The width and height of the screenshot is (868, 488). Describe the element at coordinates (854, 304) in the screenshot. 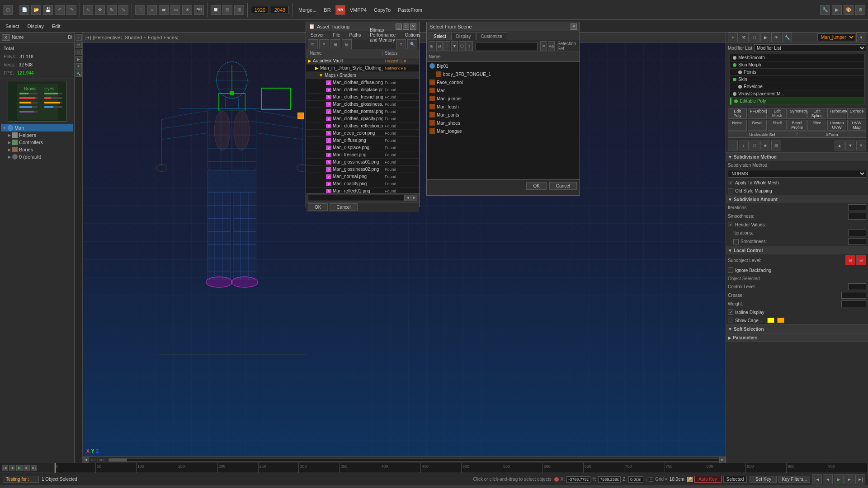

I see `weight-input: 1,0` at that location.